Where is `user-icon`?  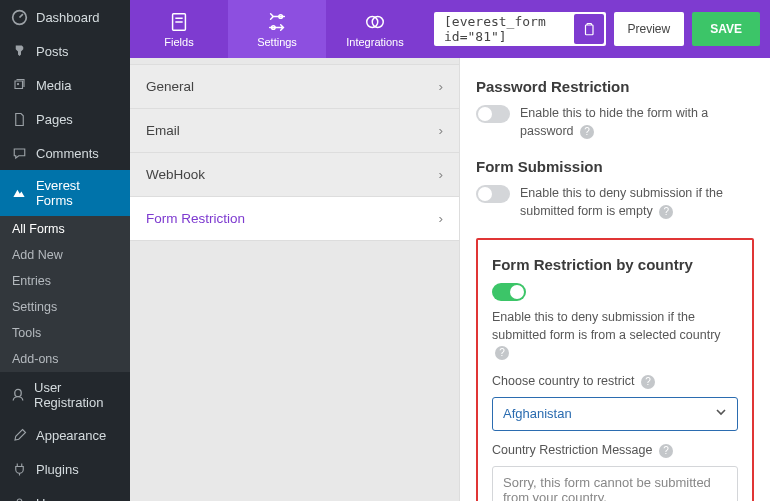
user-icon is located at coordinates (19, 498).